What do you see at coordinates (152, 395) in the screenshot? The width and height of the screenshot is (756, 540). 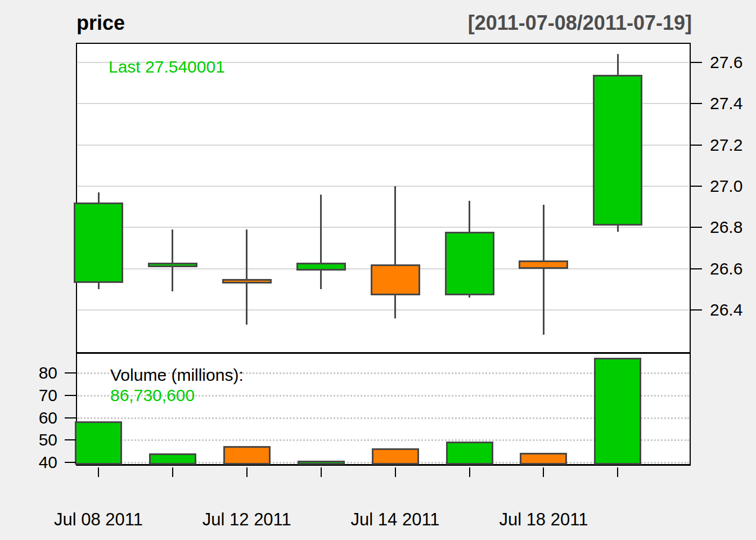 I see `volume-value-label: 86,730,600` at bounding box center [152, 395].